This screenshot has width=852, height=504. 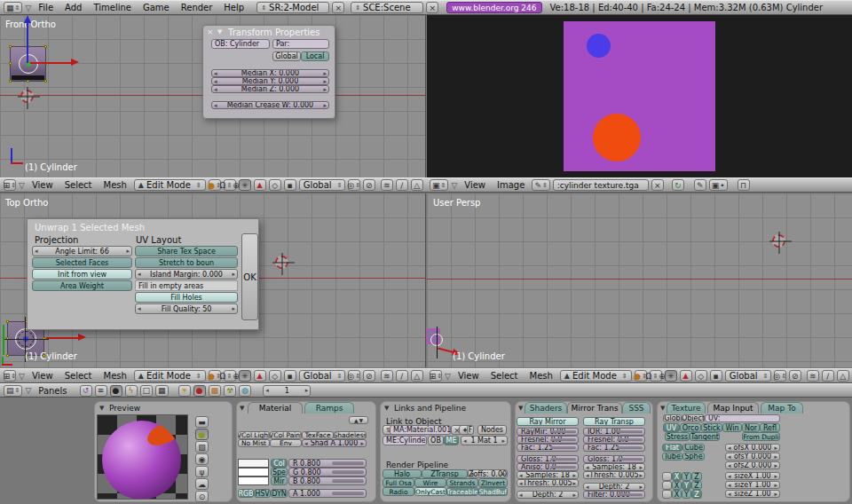 I want to click on color-swatch-col, so click(x=254, y=463).